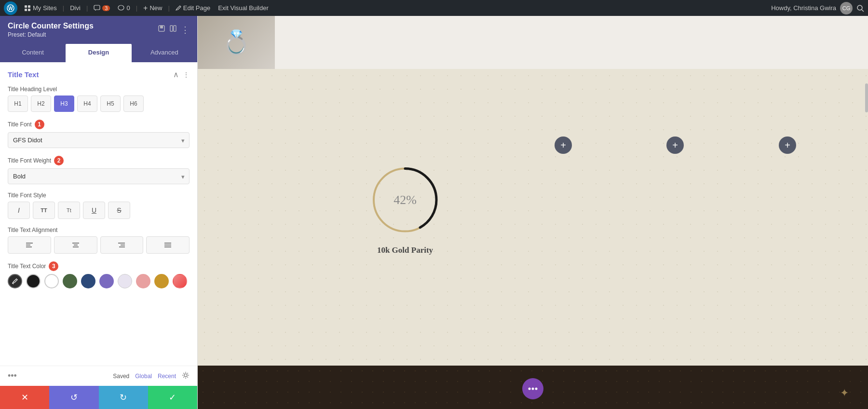  Describe the element at coordinates (76, 245) in the screenshot. I see `align-center` at that location.